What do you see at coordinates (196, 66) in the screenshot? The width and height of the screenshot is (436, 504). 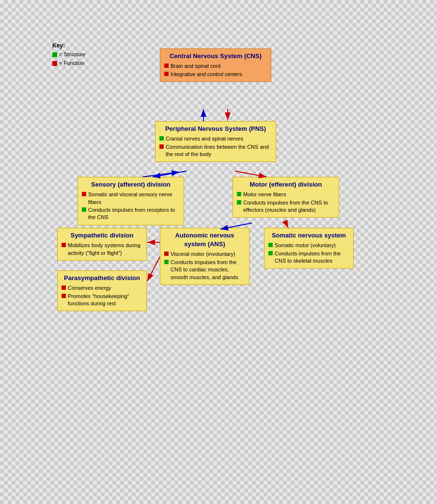 I see `cns-text-0: Brain and spinal cord` at bounding box center [196, 66].